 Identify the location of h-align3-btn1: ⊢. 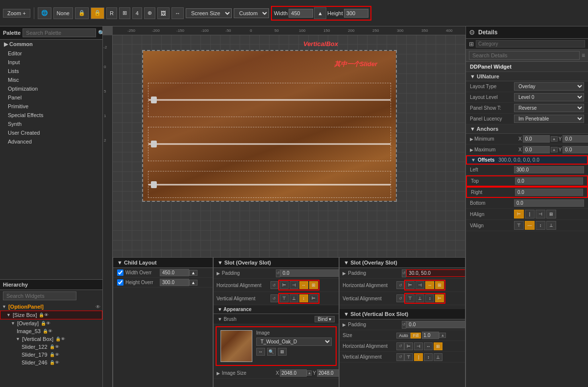
(409, 346).